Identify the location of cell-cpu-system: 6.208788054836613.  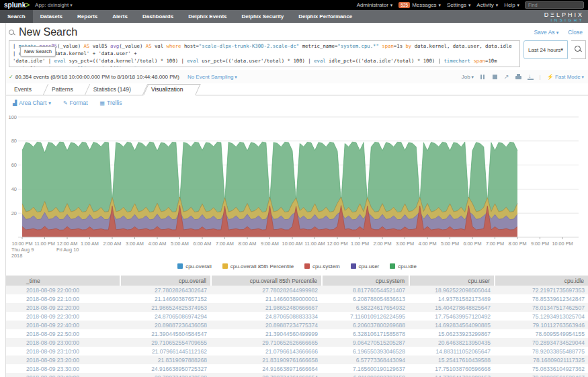
(366, 298).